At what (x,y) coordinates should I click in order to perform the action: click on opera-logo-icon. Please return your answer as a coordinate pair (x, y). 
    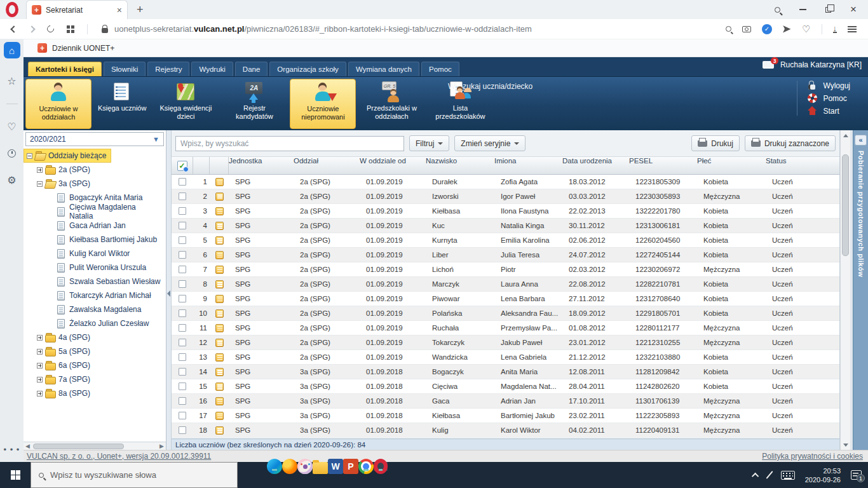
    Looking at the image, I should click on (12, 10).